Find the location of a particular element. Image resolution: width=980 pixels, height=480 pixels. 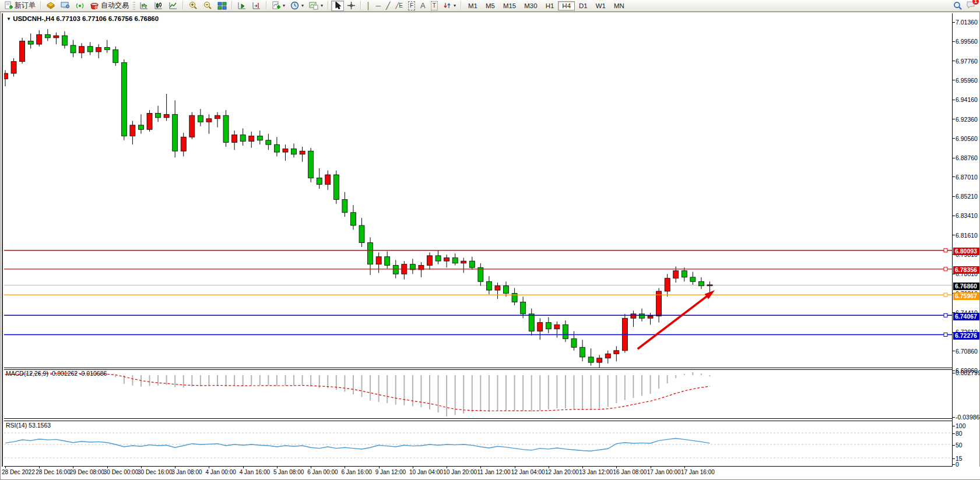

macd-indicator-panel is located at coordinates (478, 394).